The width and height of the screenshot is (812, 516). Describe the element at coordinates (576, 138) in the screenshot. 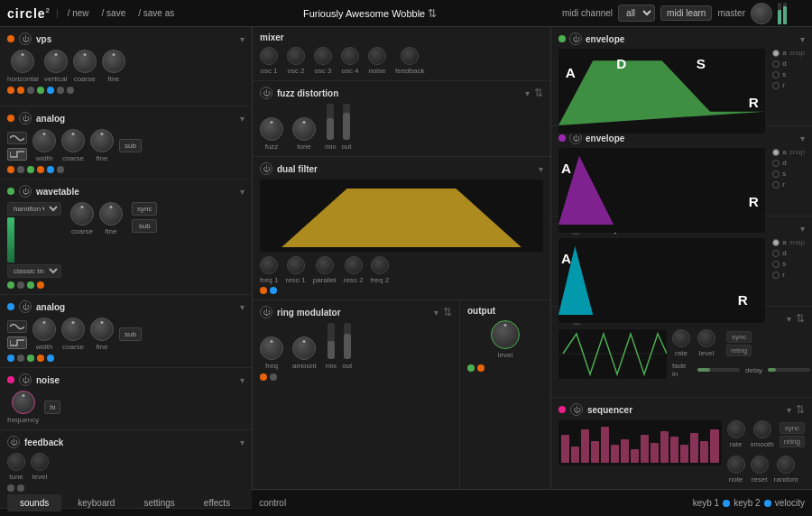

I see `env2-power-button: ⏻` at that location.